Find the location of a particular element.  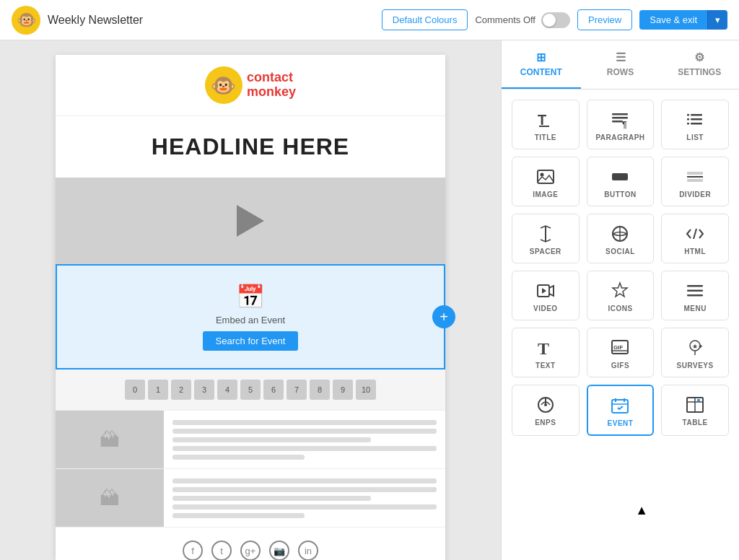

enps-icon is located at coordinates (546, 405).